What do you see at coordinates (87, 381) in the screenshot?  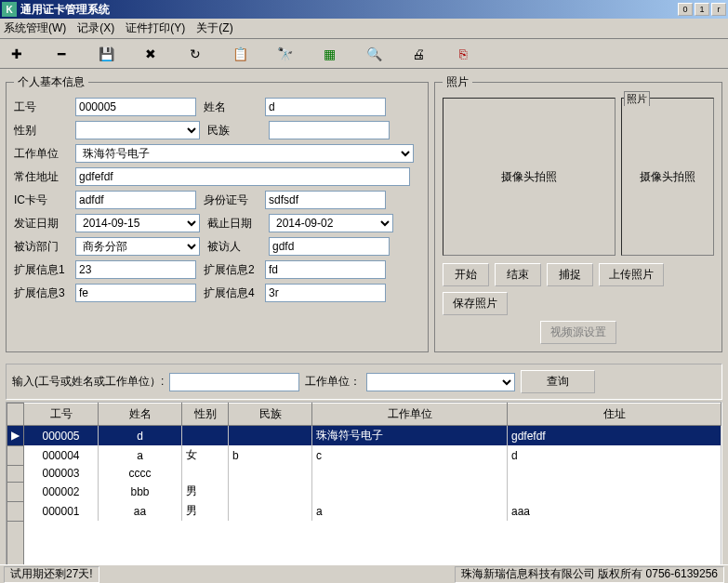 I see `search-label: 输入(工号或姓名或工作单位）:` at bounding box center [87, 381].